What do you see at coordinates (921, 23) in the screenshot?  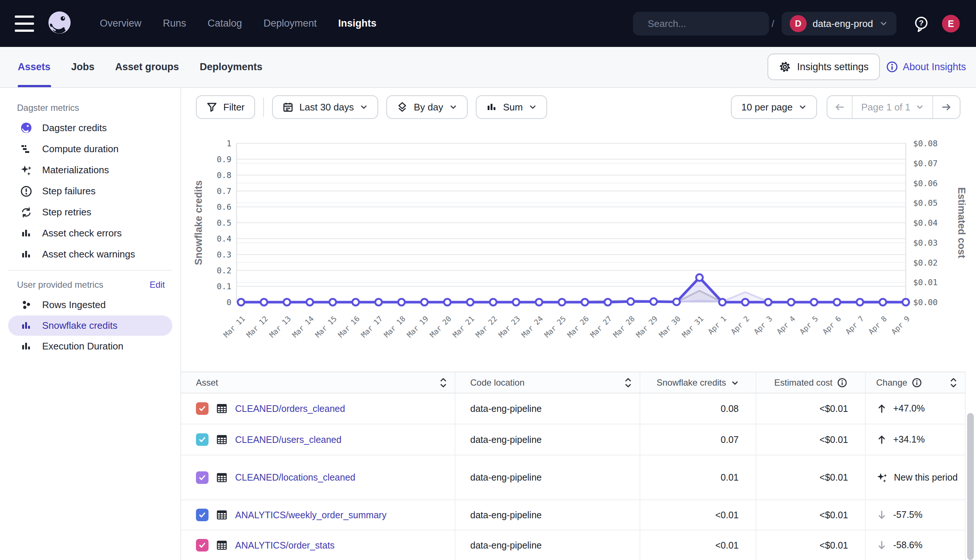 I see `help-icon: ?` at bounding box center [921, 23].